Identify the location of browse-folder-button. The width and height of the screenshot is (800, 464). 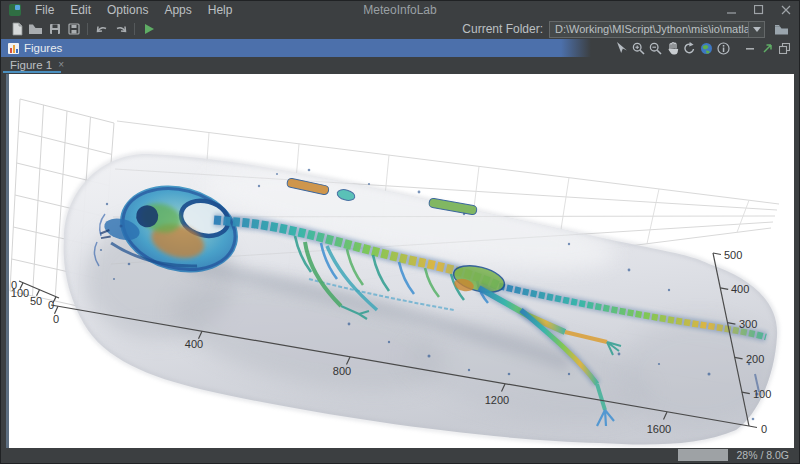
(781, 29).